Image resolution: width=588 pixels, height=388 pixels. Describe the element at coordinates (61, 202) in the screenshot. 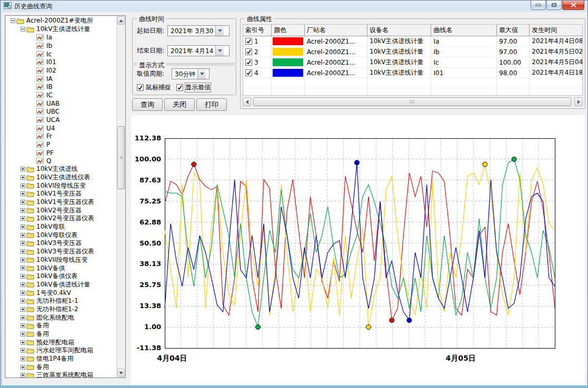

I see `tree-item: 10kV1号变压器仪表` at that location.